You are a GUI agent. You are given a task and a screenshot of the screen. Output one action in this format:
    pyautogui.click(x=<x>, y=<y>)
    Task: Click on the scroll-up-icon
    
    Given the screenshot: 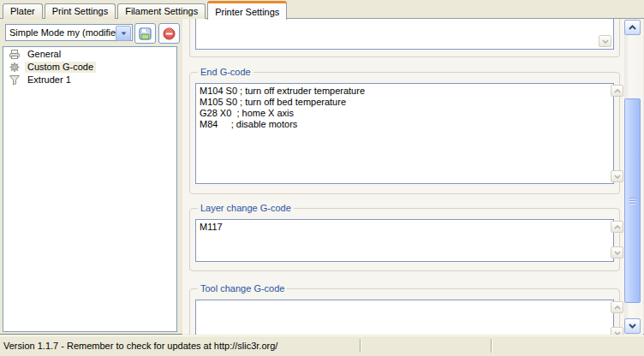 What is the action you would take?
    pyautogui.click(x=632, y=27)
    